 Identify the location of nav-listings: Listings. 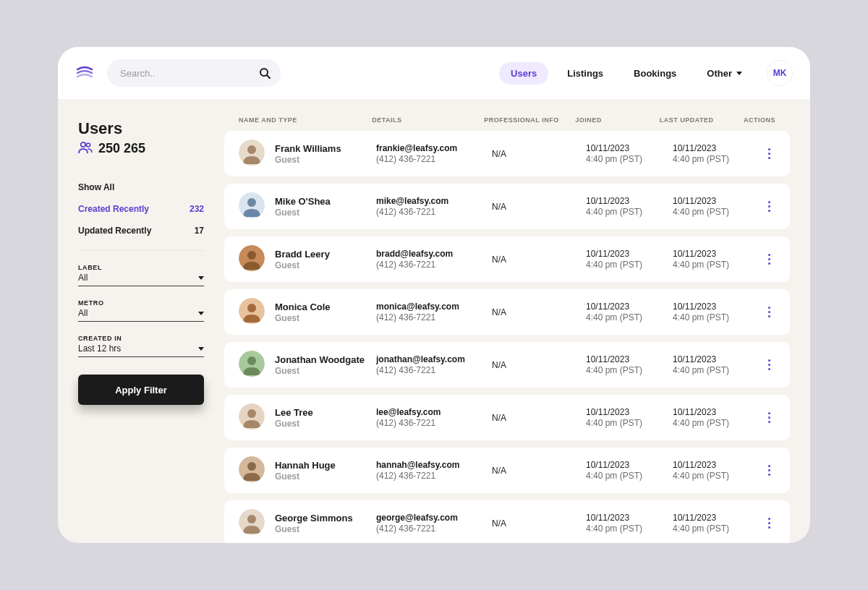
(585, 74).